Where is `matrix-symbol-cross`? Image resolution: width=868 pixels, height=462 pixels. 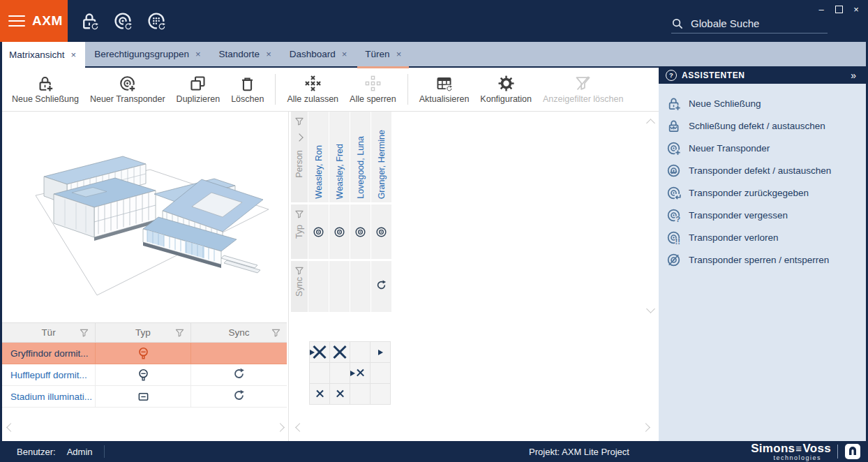
matrix-symbol-cross is located at coordinates (320, 352).